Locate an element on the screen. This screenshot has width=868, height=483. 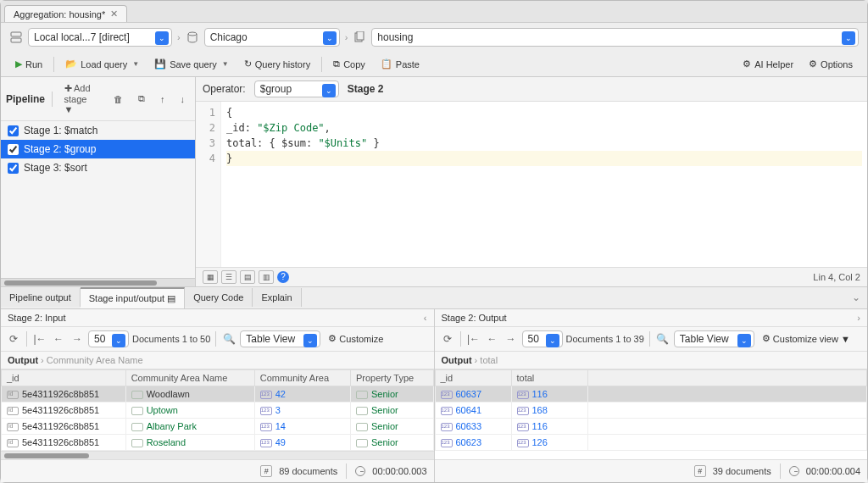
bottom-tabs: Pipeline output Stage input/output ▤ Que… is located at coordinates (434, 298).